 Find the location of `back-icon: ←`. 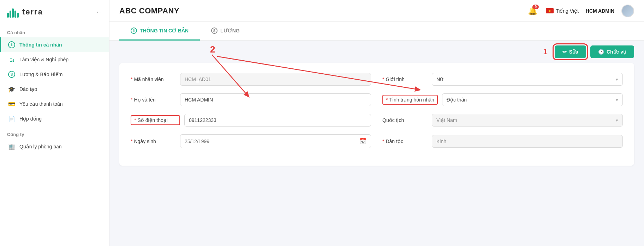

back-icon: ← is located at coordinates (99, 12).